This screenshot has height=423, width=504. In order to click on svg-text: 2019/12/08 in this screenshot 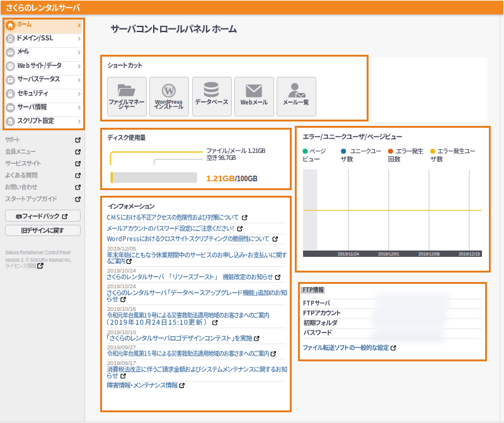, I will do `click(429, 254)`.